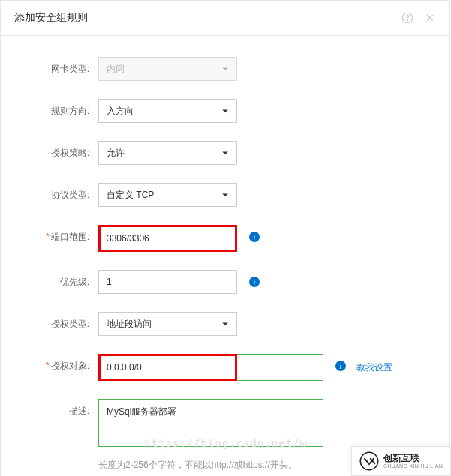 This screenshot has width=451, height=476. Describe the element at coordinates (413, 462) in the screenshot. I see `logo-text: 创新互联 CHUANG XIN HU LIAN` at that location.